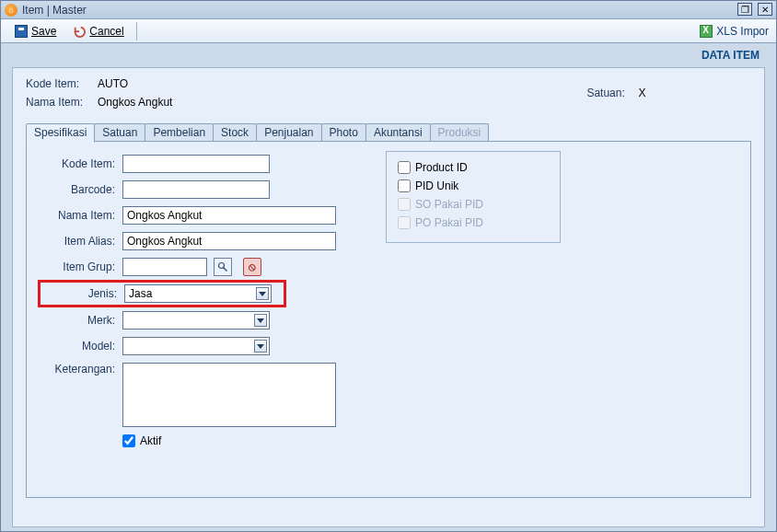  Describe the element at coordinates (473, 204) in the screenshot. I see `checkbox-so-pakai-pid: SO Pakai PID` at that location.